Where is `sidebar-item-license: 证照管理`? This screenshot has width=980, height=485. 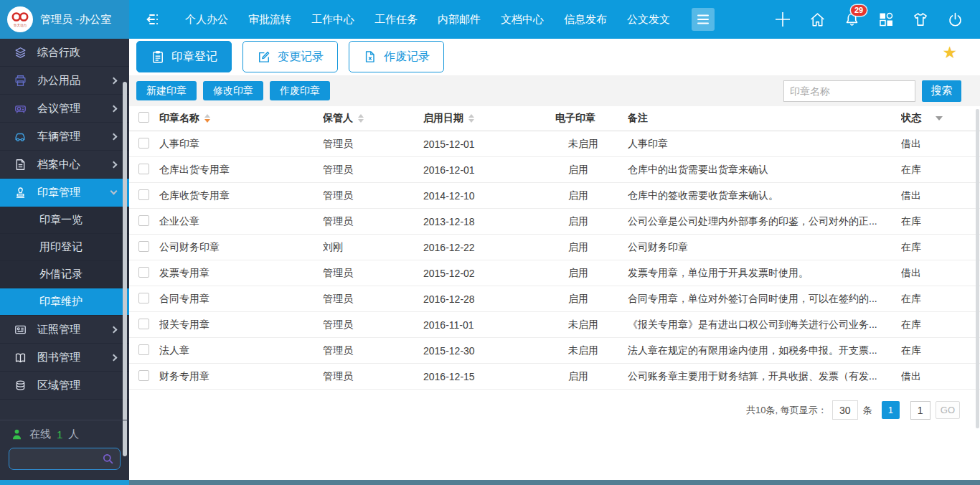
sidebar-item-license: 证照管理 is located at coordinates (65, 330).